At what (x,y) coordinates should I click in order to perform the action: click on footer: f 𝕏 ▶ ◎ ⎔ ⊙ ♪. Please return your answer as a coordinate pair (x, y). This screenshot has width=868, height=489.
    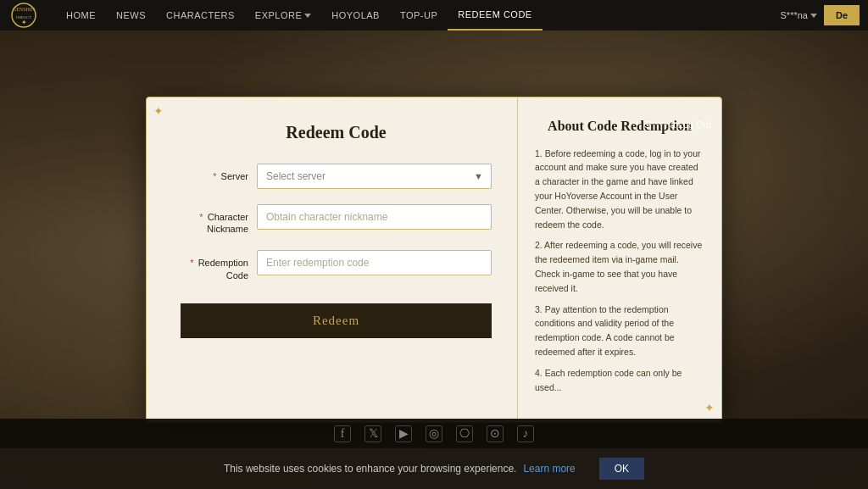
    Looking at the image, I should click on (434, 434).